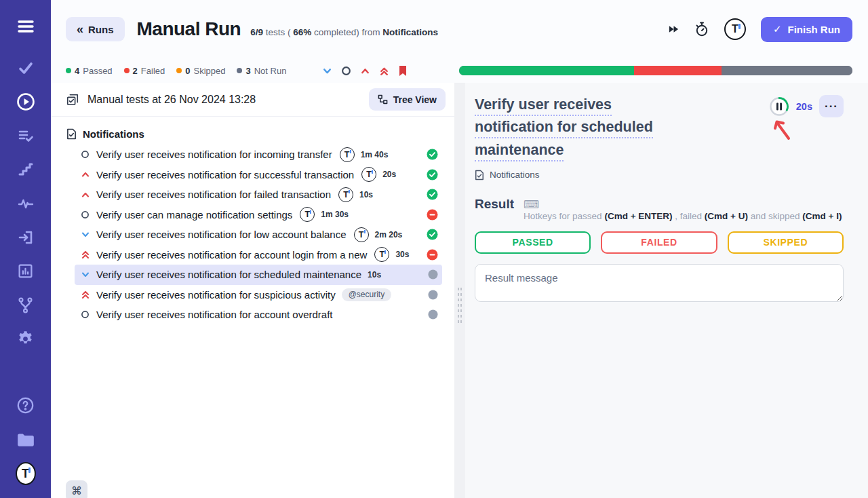 This screenshot has width=868, height=498. What do you see at coordinates (806, 106) in the screenshot?
I see `detail-controls: 20s ···` at bounding box center [806, 106].